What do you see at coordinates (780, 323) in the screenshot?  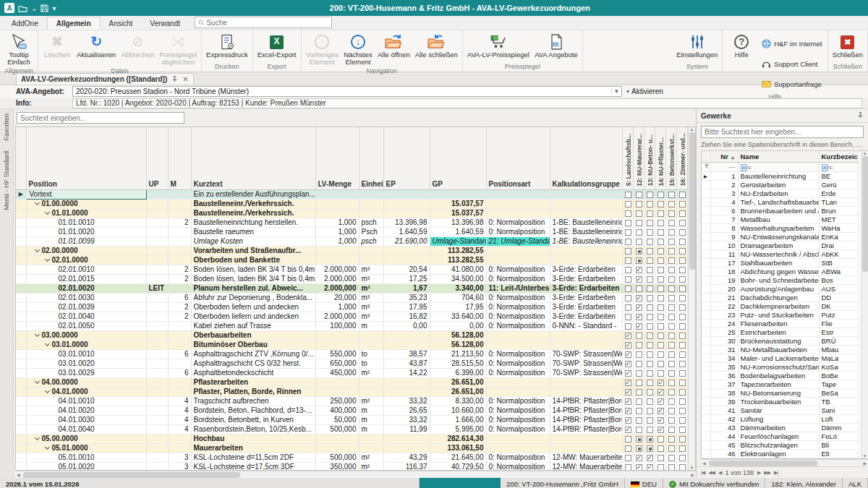 I see `gewerke-row: 24FliesenarbeitenFlie` at bounding box center [780, 323].